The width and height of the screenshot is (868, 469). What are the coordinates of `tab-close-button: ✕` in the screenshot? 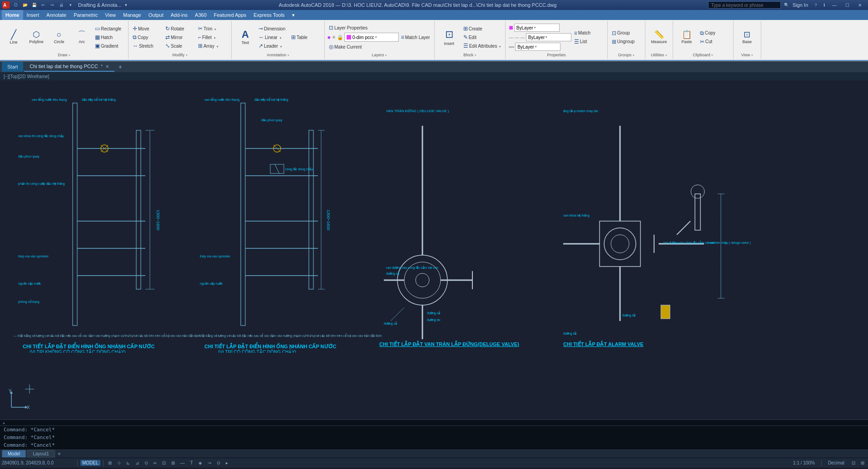 It's located at (107, 66).